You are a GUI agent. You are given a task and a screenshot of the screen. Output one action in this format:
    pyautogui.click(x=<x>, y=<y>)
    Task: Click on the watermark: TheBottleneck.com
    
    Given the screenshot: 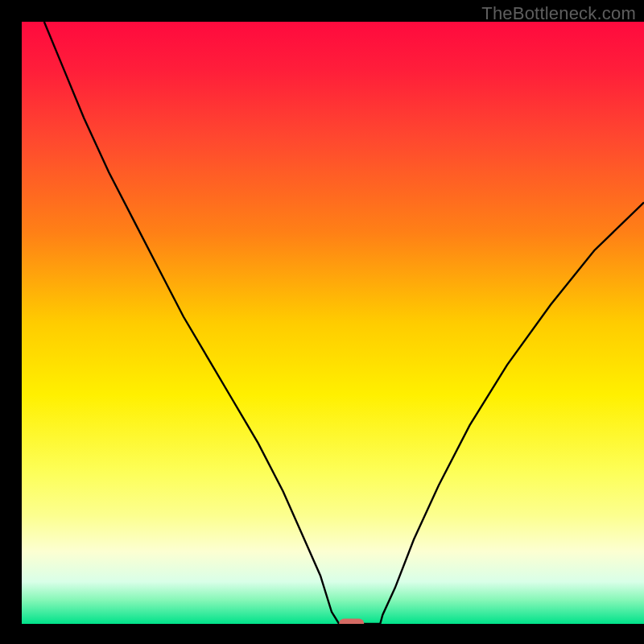 What is the action you would take?
    pyautogui.click(x=559, y=14)
    